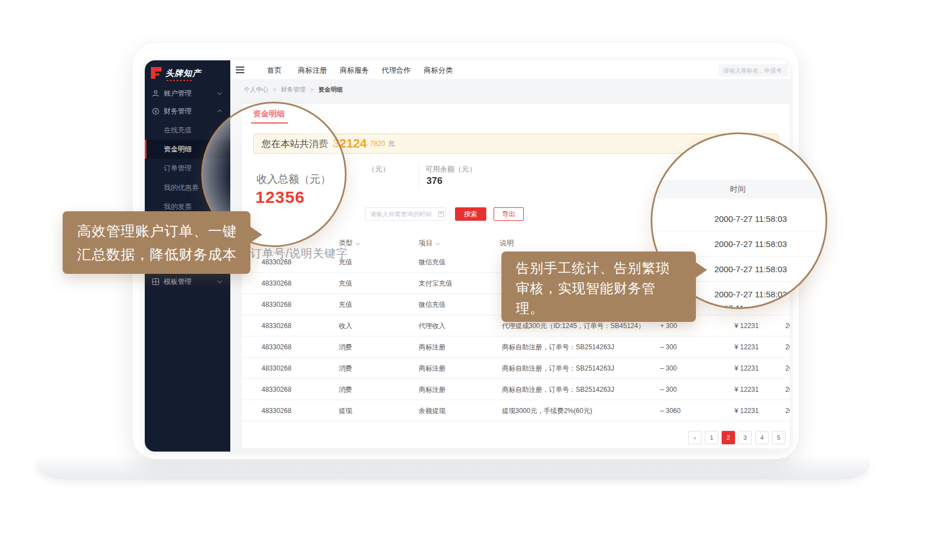 The height and width of the screenshot is (560, 948). Describe the element at coordinates (183, 74) in the screenshot. I see `logo-text: 头牌知产` at that location.